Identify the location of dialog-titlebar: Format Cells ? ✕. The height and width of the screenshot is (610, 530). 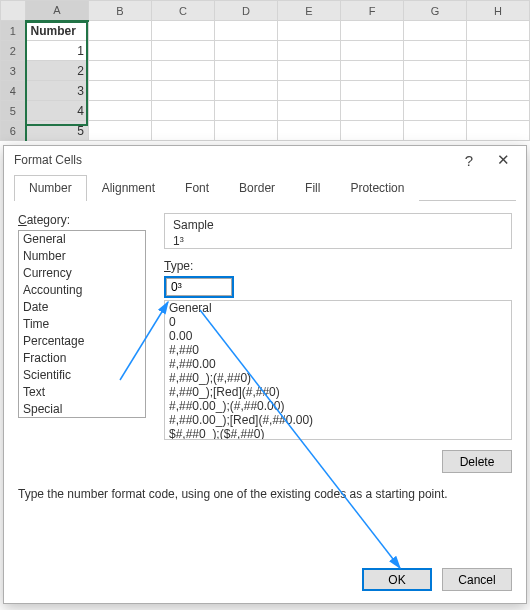
(265, 160).